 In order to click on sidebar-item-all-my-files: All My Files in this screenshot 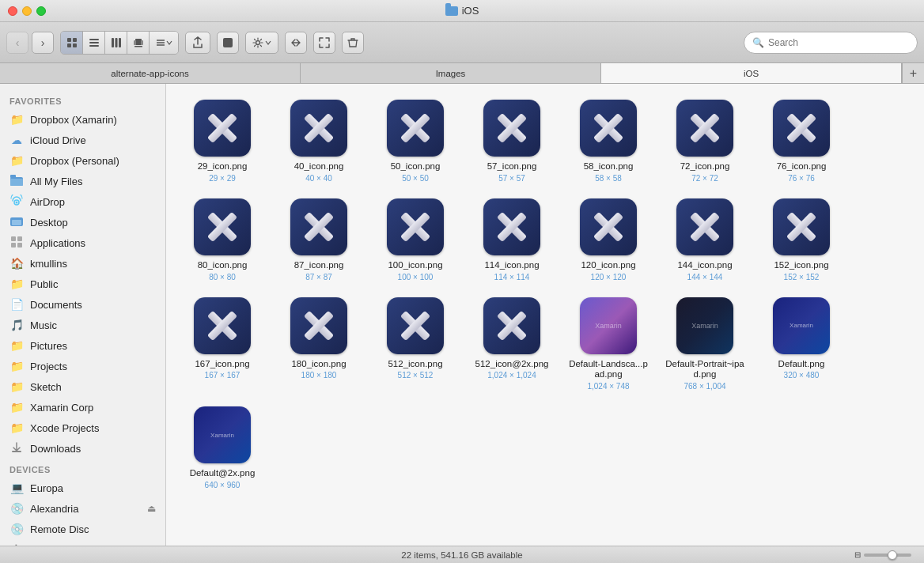, I will do `click(82, 181)`.